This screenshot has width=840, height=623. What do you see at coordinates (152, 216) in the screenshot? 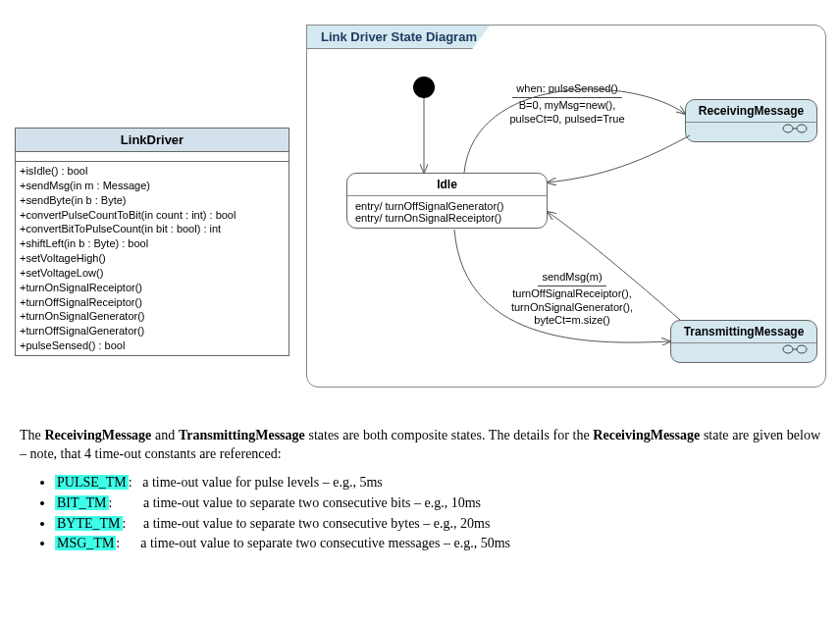
I see `uml-op: +convertPulseCountToBit(in count : int) …` at bounding box center [152, 216].